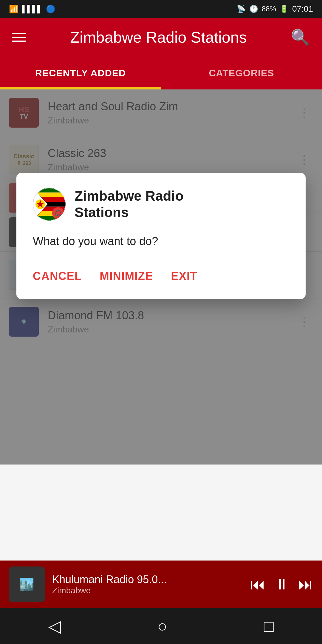 The height and width of the screenshot is (644, 322). Describe the element at coordinates (151, 580) in the screenshot. I see `player-station-name: Khulumani Radio 95.0...` at that location.